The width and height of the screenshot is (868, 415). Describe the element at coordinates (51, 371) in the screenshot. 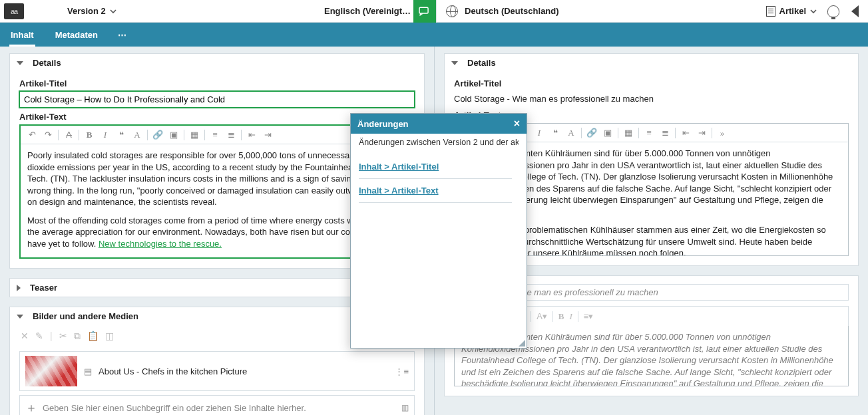

I see `media-thumbnail` at that location.